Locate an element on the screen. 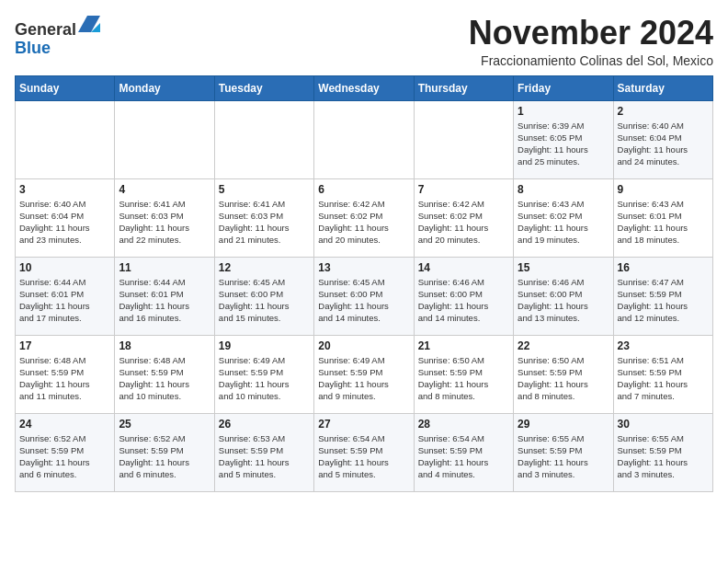  day-info: Sunrise: 6:49 AM Sunset: 5:59 PM Dayligh… is located at coordinates (364, 379).